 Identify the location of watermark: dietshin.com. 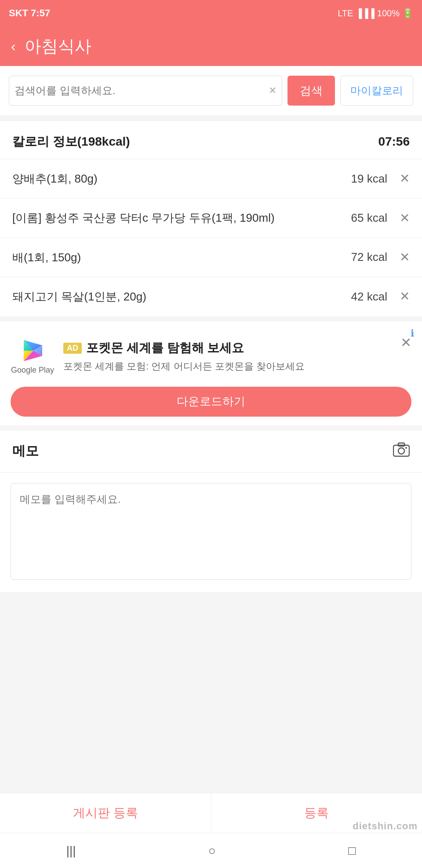
(385, 826).